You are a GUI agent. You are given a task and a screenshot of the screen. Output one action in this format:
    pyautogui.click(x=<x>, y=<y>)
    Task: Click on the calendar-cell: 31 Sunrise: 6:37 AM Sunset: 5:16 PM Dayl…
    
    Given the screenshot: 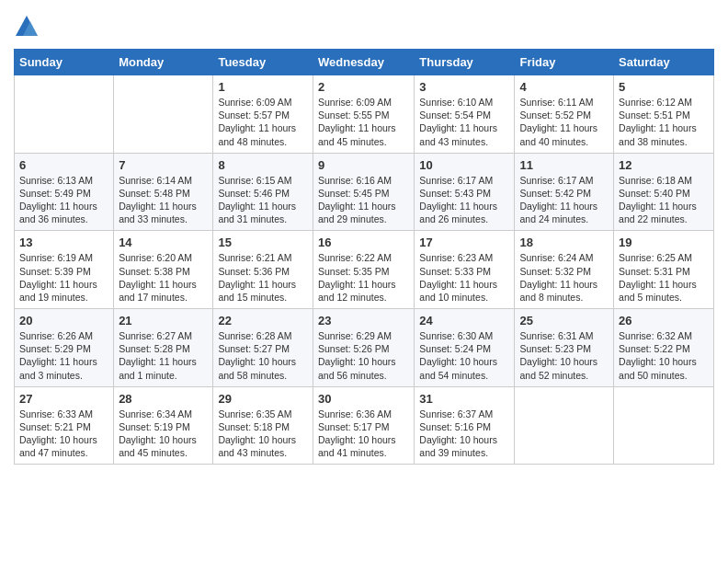 What is the action you would take?
    pyautogui.click(x=465, y=425)
    